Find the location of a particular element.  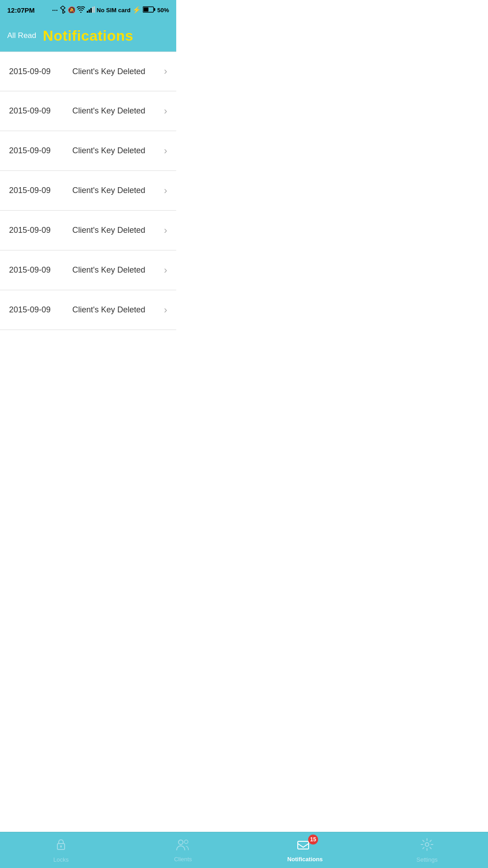

bluetooth-icon is located at coordinates (63, 10).